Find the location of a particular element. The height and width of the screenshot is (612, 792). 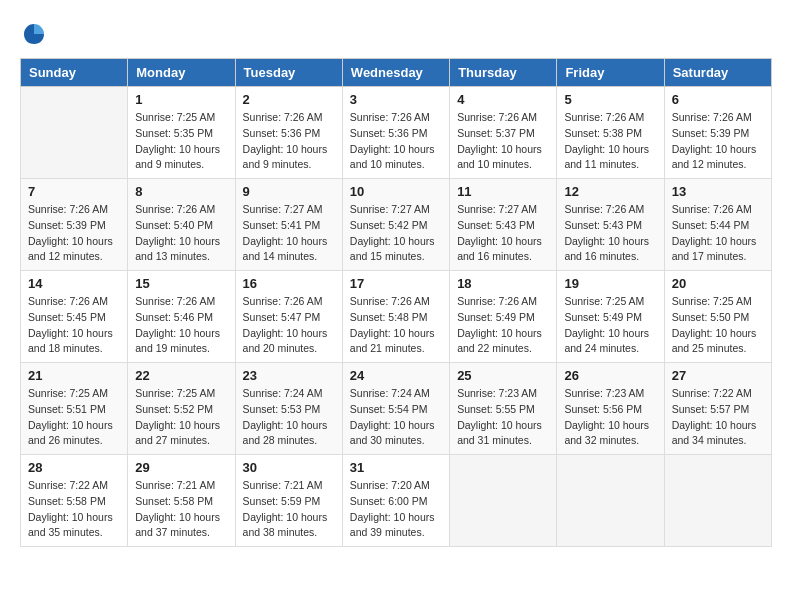

day-info: Sunrise: 7:25 AM Sunset: 5:35 PM Dayligh… is located at coordinates (181, 142).